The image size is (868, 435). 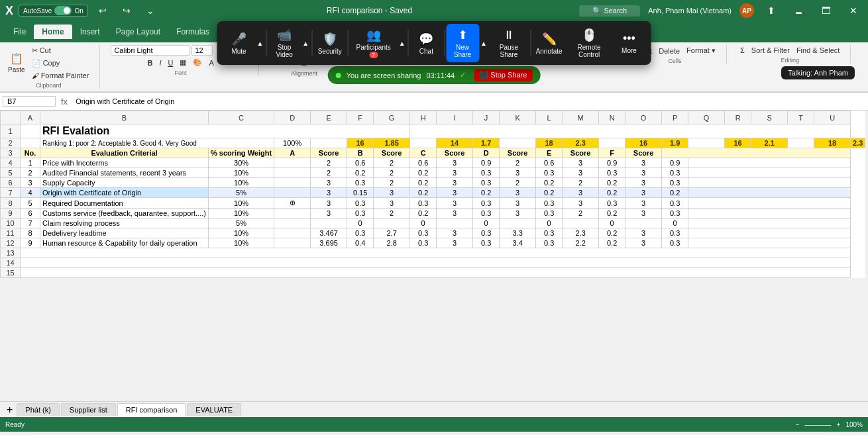 What do you see at coordinates (580, 143) in the screenshot?
I see `c-score: 2.3` at bounding box center [580, 143].